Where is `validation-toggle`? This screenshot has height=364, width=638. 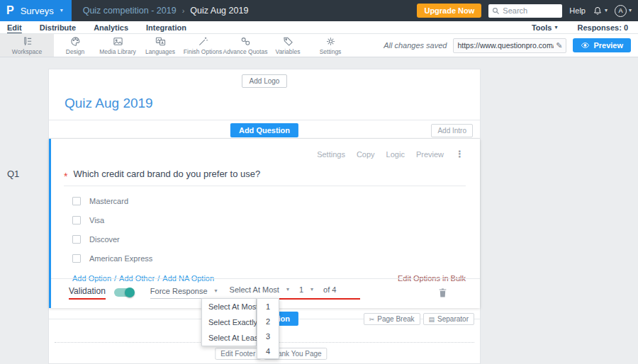 validation-toggle is located at coordinates (124, 292).